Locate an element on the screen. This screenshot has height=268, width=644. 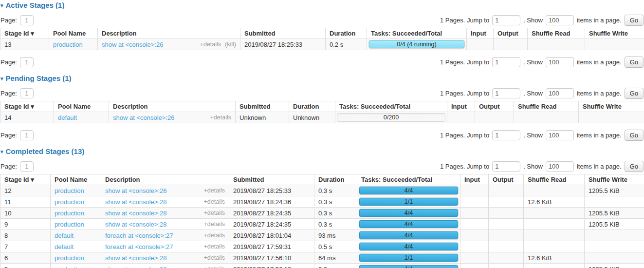
section-title: ▾Completed Stages (13) is located at coordinates (322, 152).